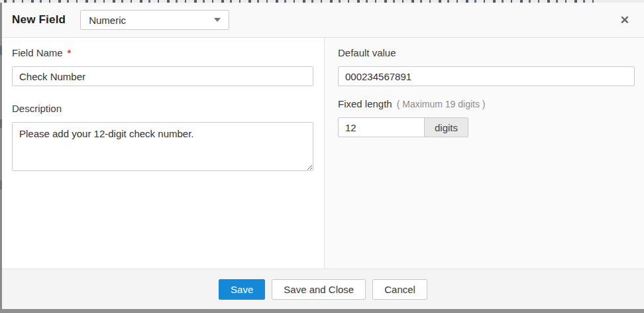 This screenshot has width=644, height=313. I want to click on dialog-footer: Save Save and Close Cancel, so click(323, 289).